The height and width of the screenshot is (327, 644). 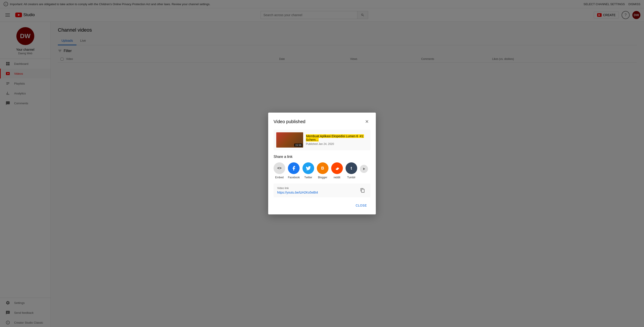 I want to click on modal-header: Video published ✕, so click(x=322, y=122).